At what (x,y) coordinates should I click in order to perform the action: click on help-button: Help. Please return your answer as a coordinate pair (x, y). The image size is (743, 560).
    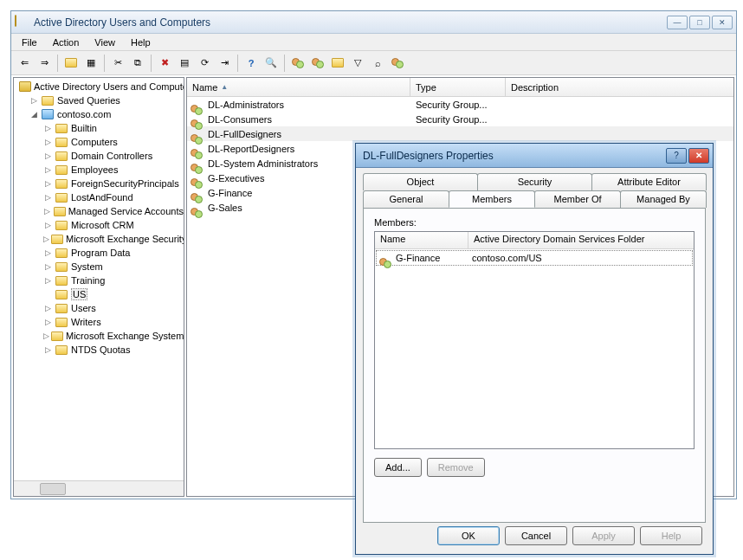
    Looking at the image, I should click on (671, 536).